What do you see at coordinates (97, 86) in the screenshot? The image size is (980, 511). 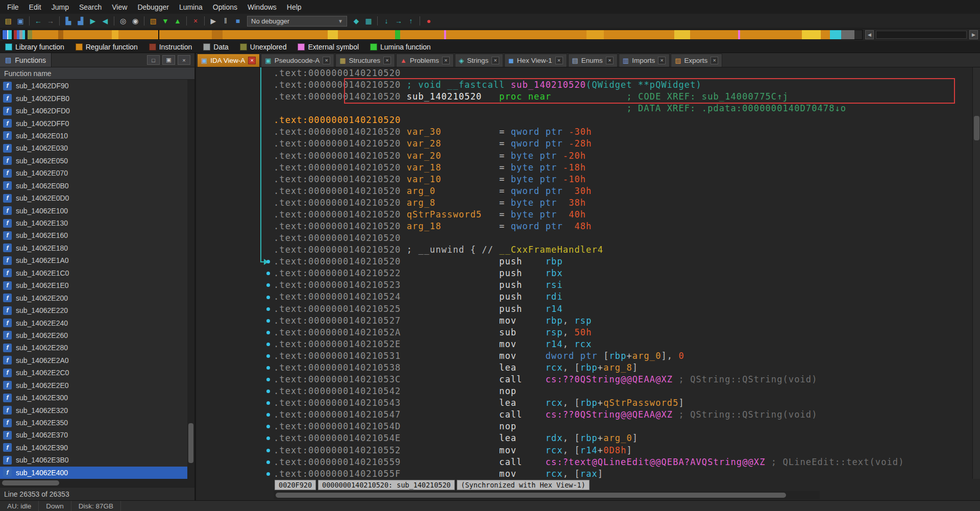 I see `function-list-item: fsub_14062DF90` at bounding box center [97, 86].